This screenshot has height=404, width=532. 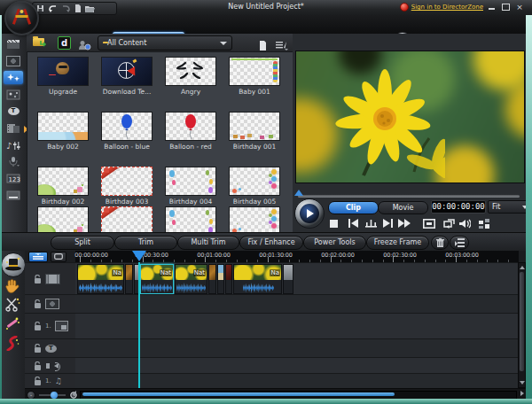 What do you see at coordinates (299, 193) in the screenshot?
I see `preview-seek-thumb` at bounding box center [299, 193].